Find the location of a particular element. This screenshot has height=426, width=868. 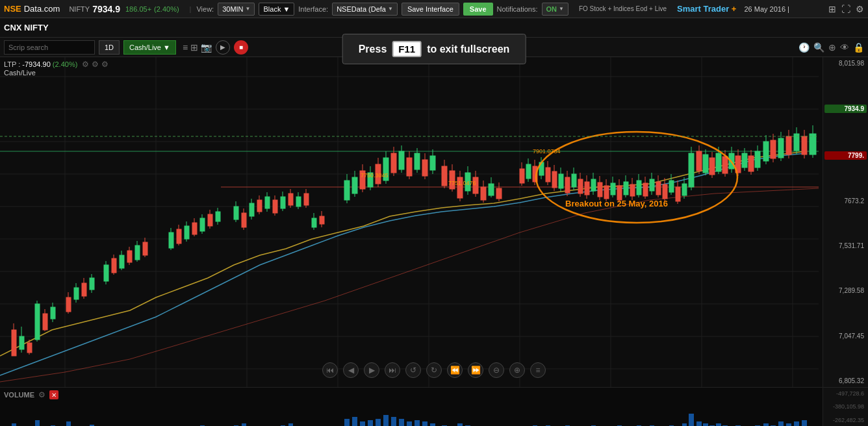

nav-redo: ↻ is located at coordinates (434, 370).